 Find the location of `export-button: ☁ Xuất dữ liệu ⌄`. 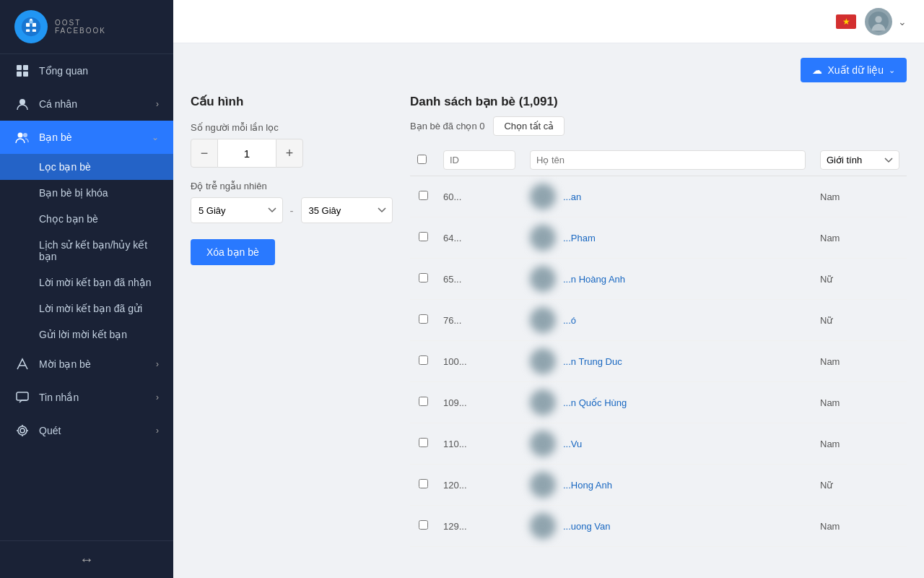

export-button: ☁ Xuất dữ liệu ⌄ is located at coordinates (853, 70).